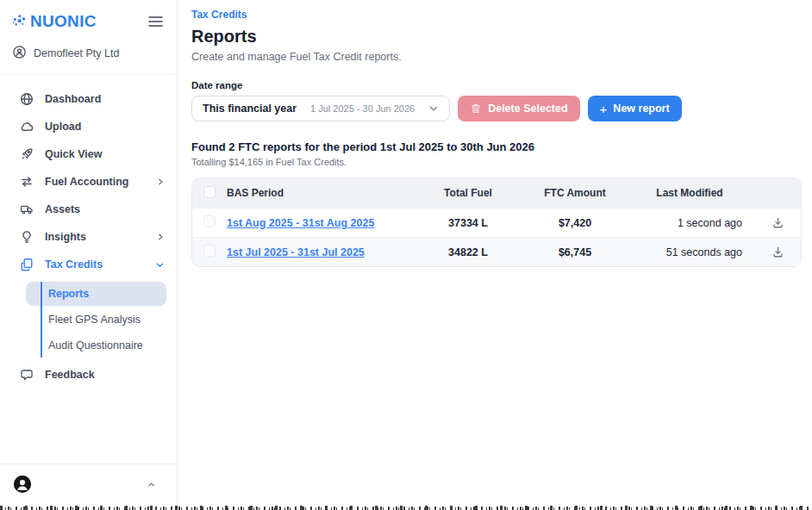  I want to click on subnav-item-label: Fleet GPS Analysis, so click(95, 320).